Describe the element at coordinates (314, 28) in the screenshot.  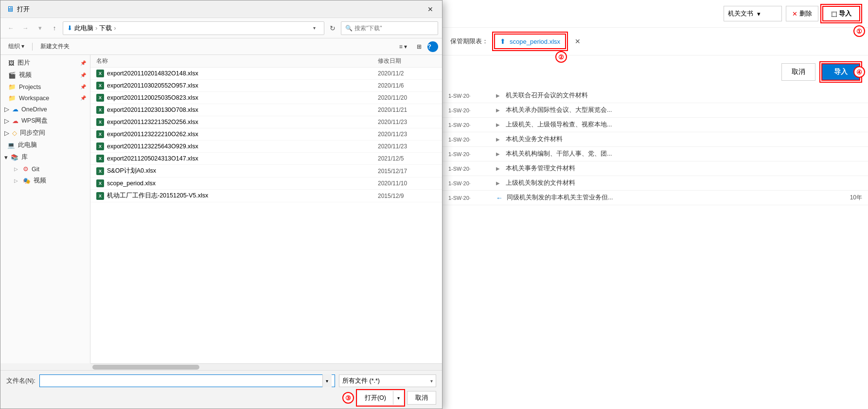
I see `path-dropdown-button: ▾` at that location.